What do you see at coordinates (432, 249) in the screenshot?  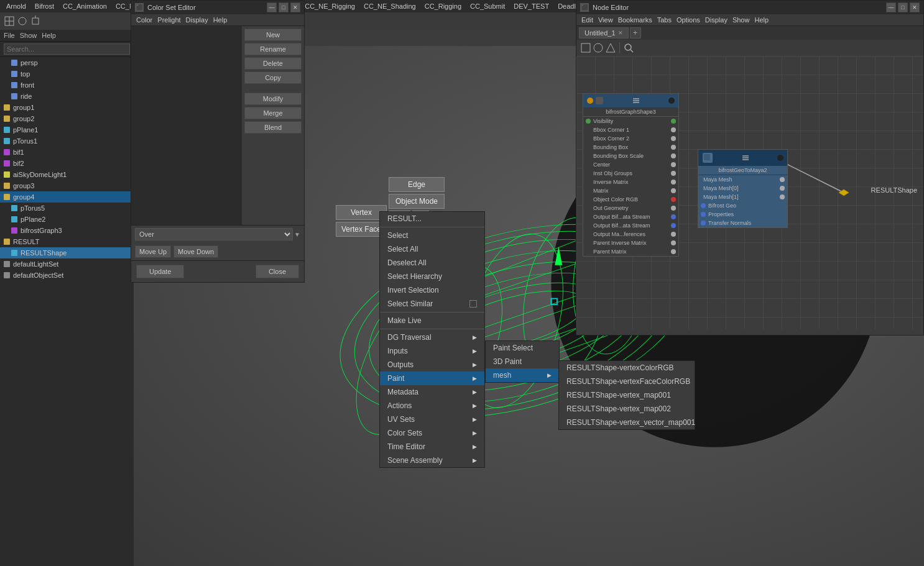 I see `ctx-select-all: Select All` at bounding box center [432, 249].